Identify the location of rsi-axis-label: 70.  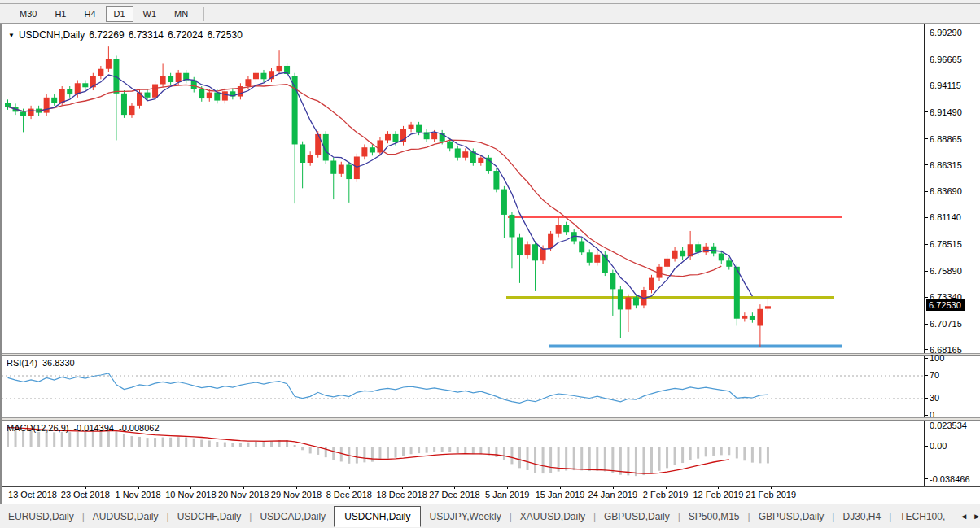
(932, 375).